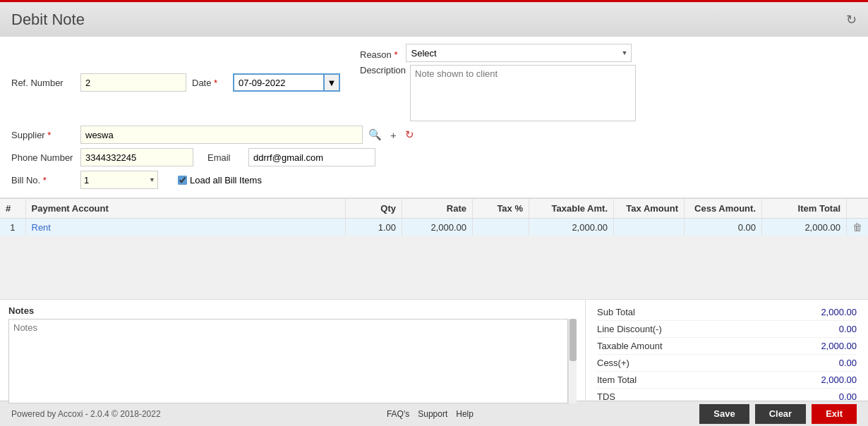 Image resolution: width=868 pixels, height=426 pixels. Describe the element at coordinates (210, 83) in the screenshot. I see `date-label: Date *` at that location.